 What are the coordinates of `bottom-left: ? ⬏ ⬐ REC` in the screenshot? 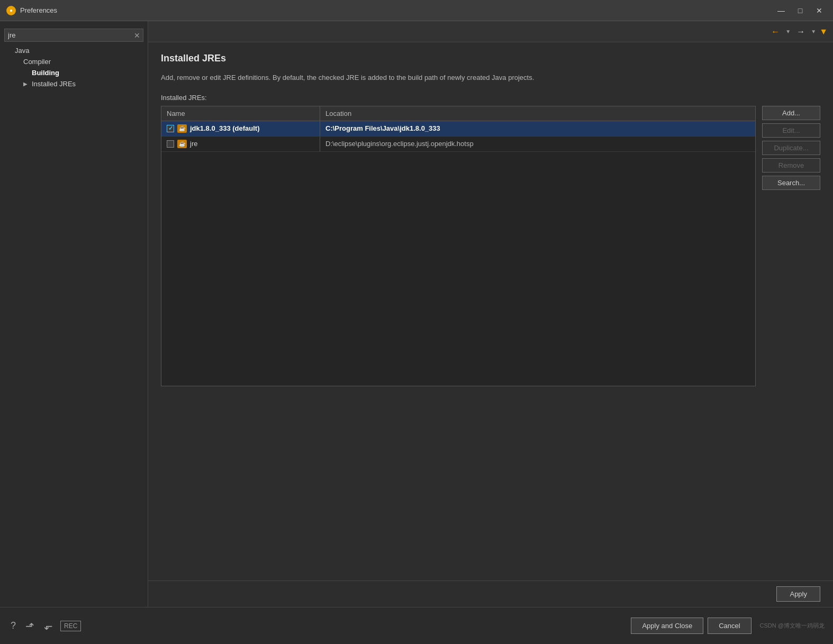 It's located at (320, 626).